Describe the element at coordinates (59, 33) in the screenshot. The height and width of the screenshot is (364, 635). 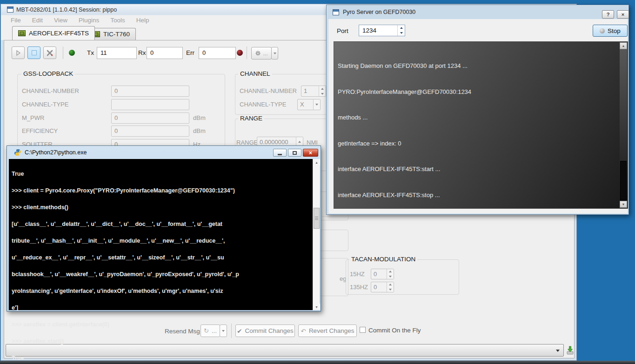
I see `tab-label: AEROFLEX-IFF45TS` at that location.